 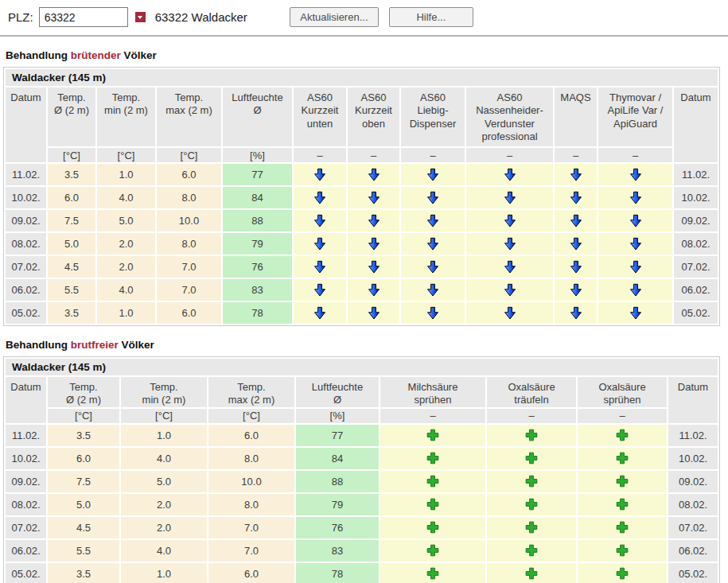 What do you see at coordinates (361, 175) in the screenshot?
I see `table-row: 11.02.3.51.06.07711.02.` at bounding box center [361, 175].